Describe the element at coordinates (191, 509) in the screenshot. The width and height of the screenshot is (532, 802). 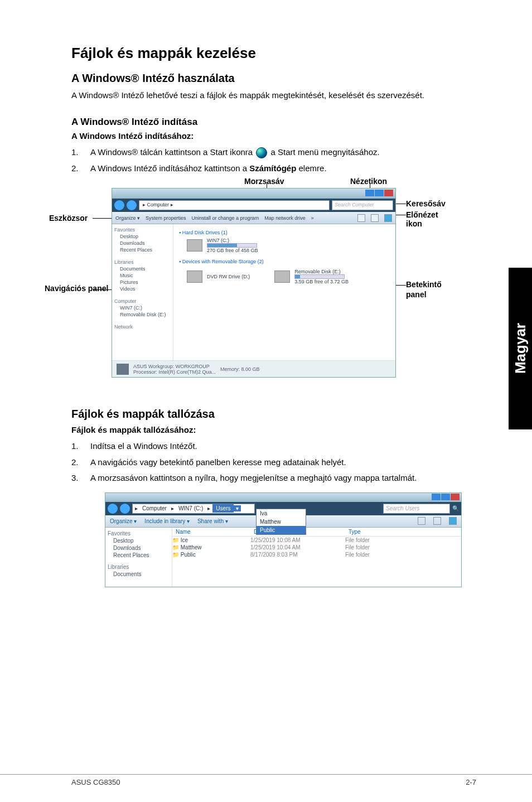
I see `breadcrumb-item: WIN7 (C:)` at that location.